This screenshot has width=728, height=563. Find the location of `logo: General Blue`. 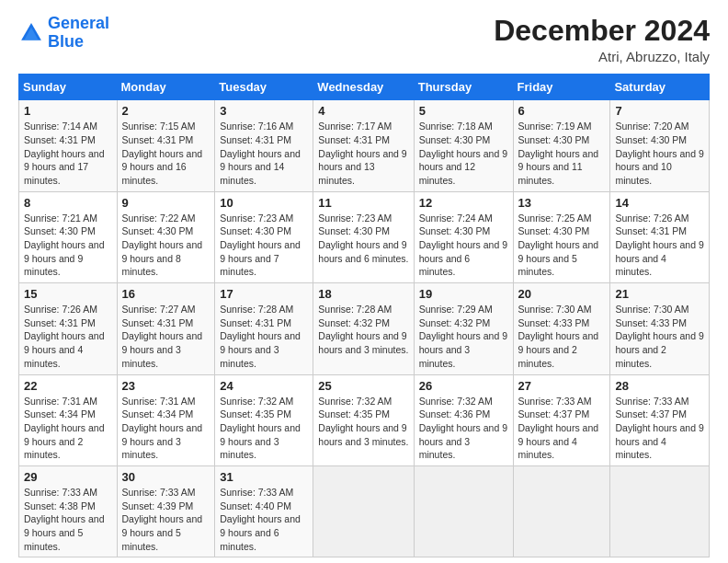

logo: General Blue is located at coordinates (64, 33).